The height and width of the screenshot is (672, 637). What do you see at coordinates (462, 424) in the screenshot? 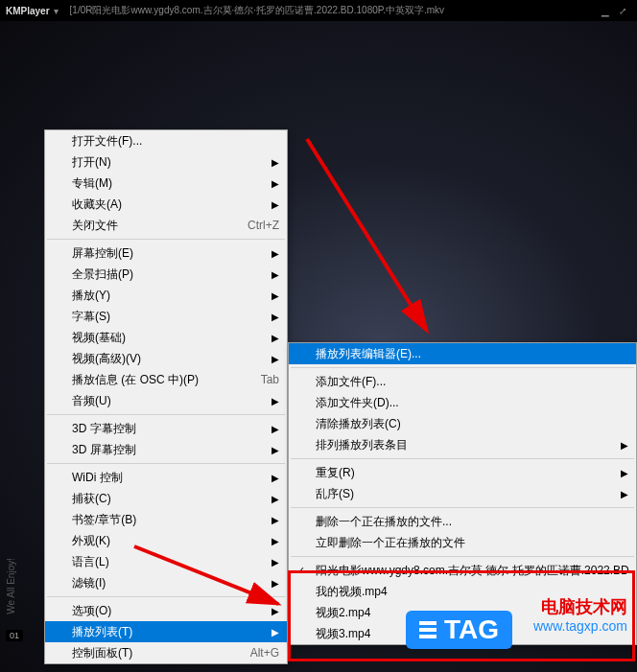
I see `playlist-menu-item-4: 清除播放列表(C)` at bounding box center [462, 424].